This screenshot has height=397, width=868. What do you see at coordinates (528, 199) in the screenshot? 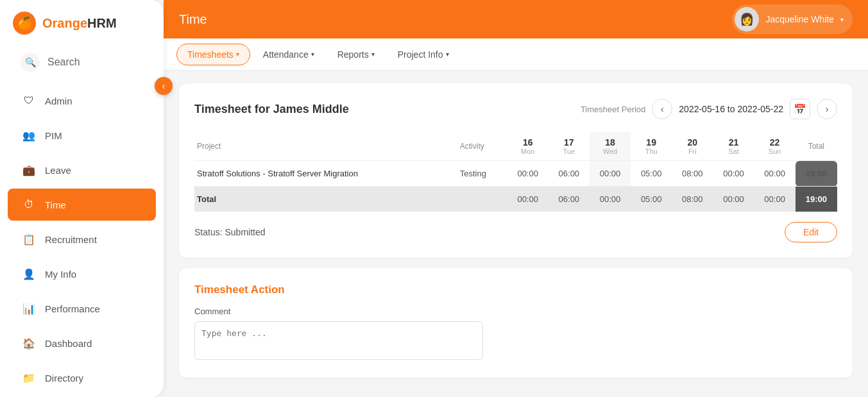
I see `total-val-mon: 00:00` at bounding box center [528, 199].